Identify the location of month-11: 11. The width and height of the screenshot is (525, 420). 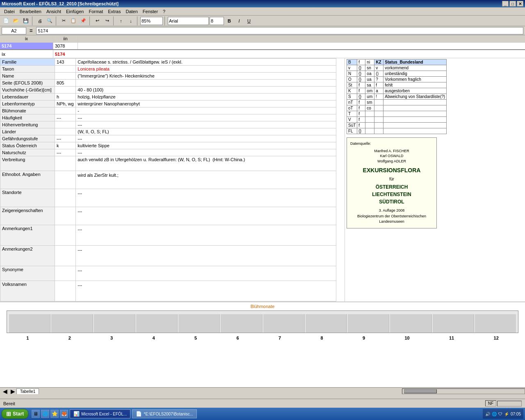
(452, 338).